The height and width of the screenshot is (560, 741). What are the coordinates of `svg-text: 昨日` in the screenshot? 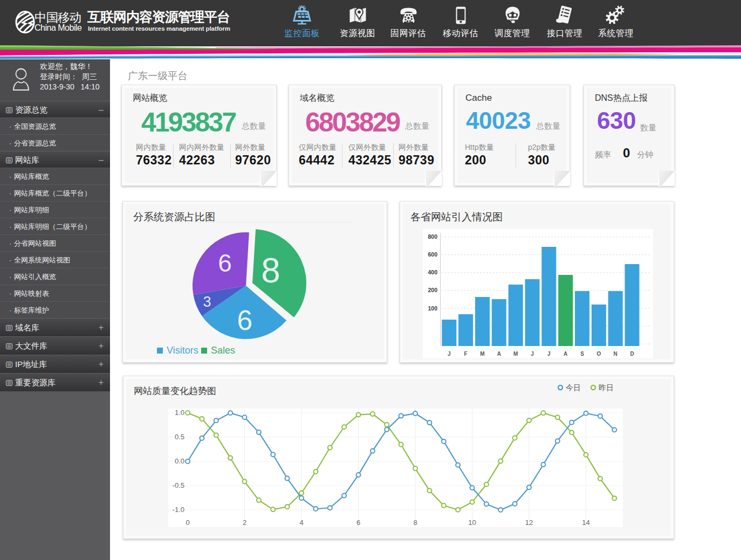 It's located at (606, 388).